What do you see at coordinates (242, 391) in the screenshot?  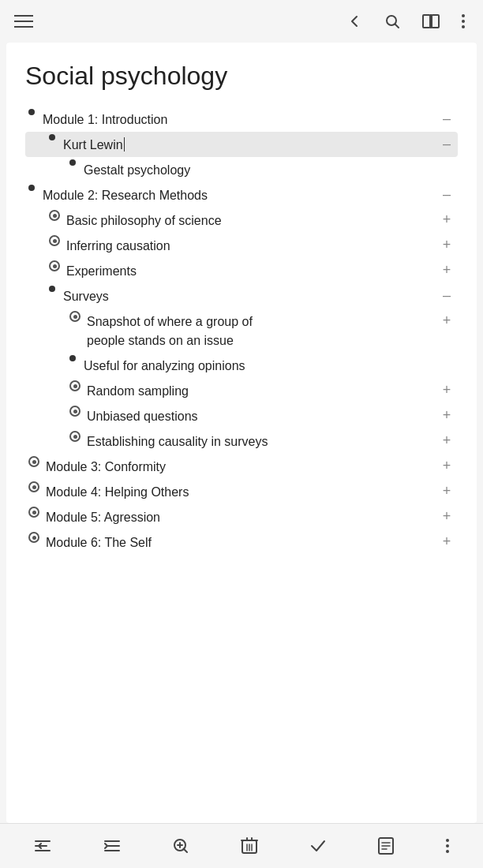 I see `list-item: Random sampling+` at bounding box center [242, 391].